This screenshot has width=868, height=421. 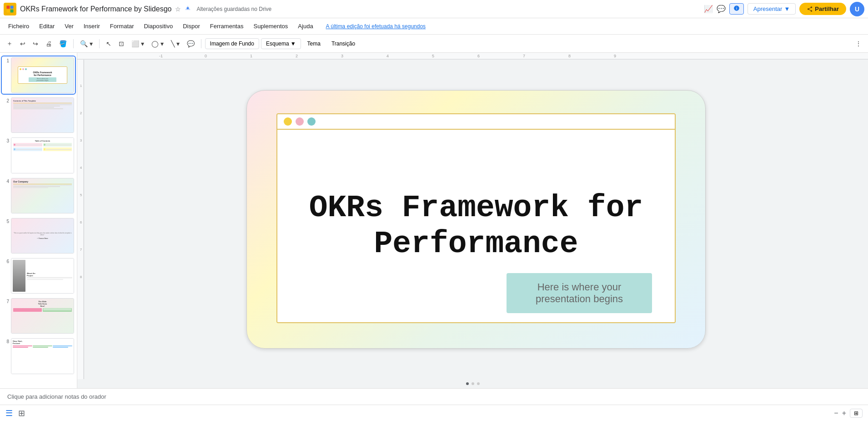 I want to click on svg-text: 6, so click(x=478, y=56).